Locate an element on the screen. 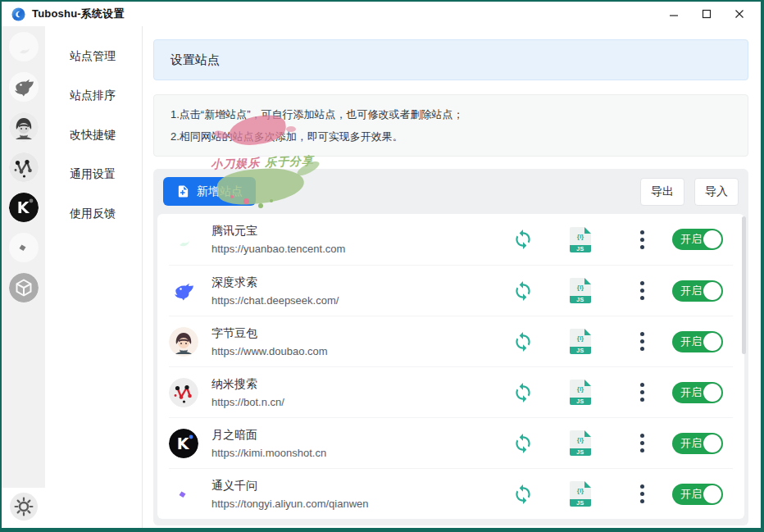  nav-item-3: 通用设置 is located at coordinates (93, 175).